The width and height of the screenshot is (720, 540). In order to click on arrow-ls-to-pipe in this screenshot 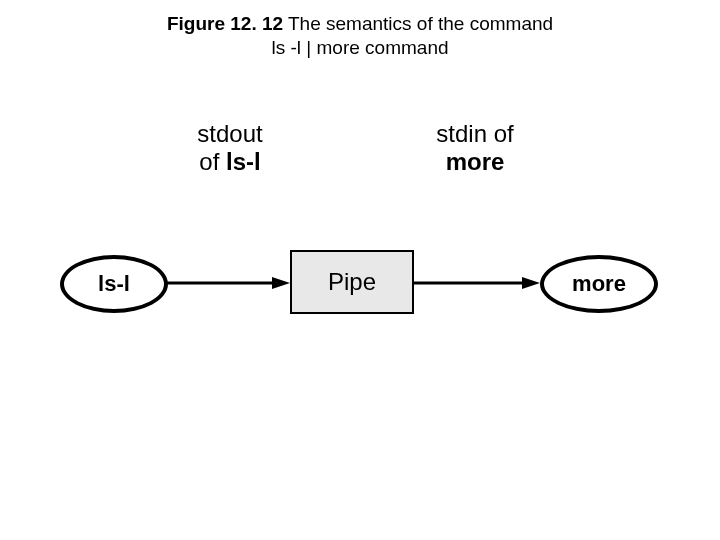, I will do `click(227, 285)`.